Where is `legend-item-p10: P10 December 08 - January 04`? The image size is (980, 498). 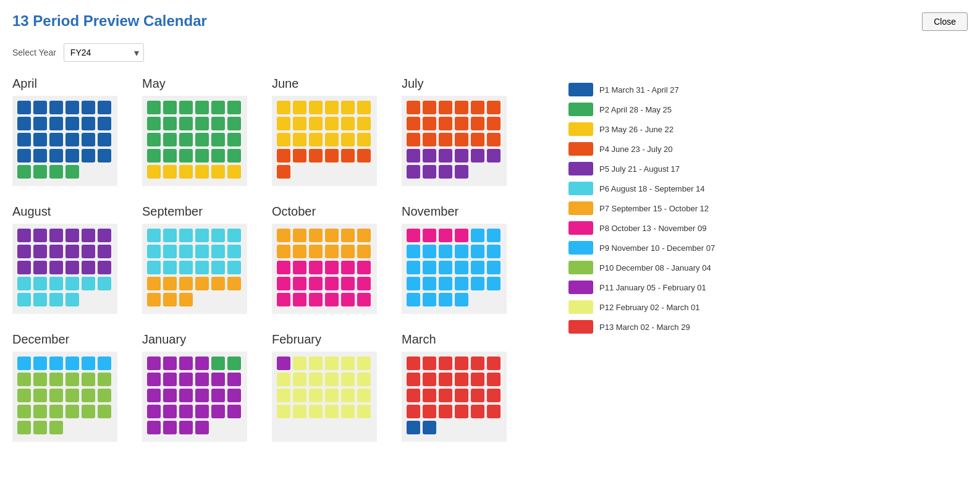
legend-item-p10: P10 December 08 - January 04 is located at coordinates (641, 268).